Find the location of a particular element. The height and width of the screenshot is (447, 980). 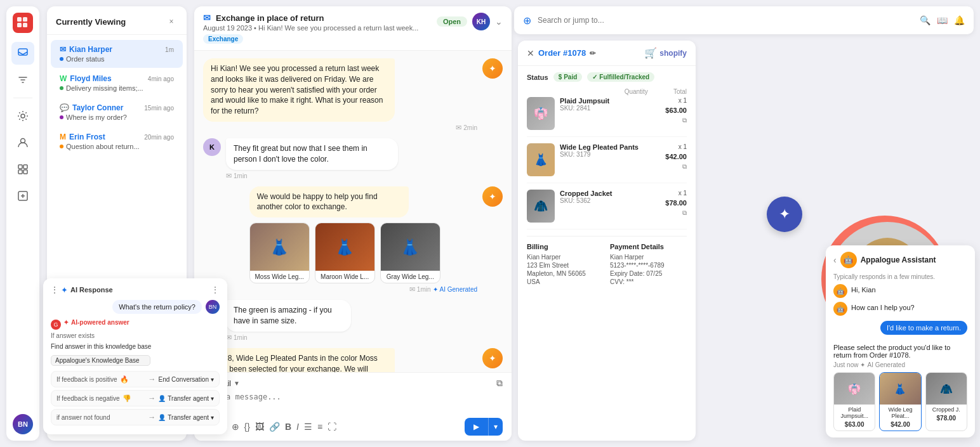

message-3: ✦ We would be happy to help you find ano… is located at coordinates (353, 240).